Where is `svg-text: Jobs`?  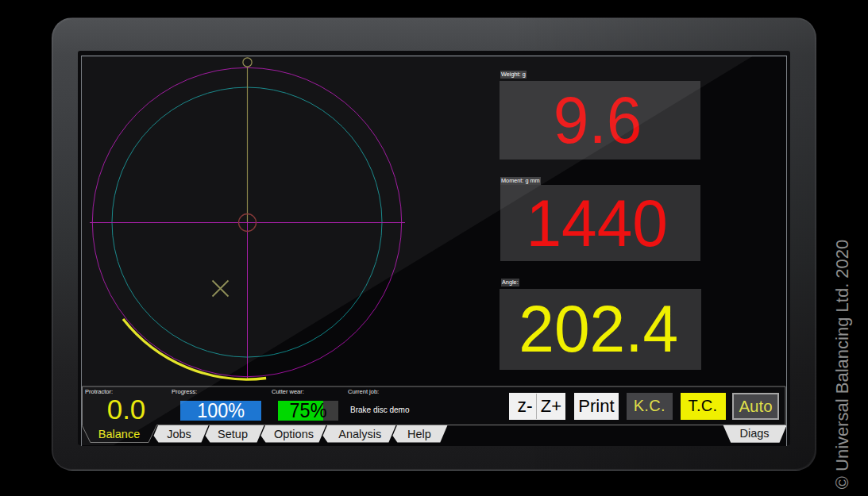 svg-text: Jobs is located at coordinates (179, 434).